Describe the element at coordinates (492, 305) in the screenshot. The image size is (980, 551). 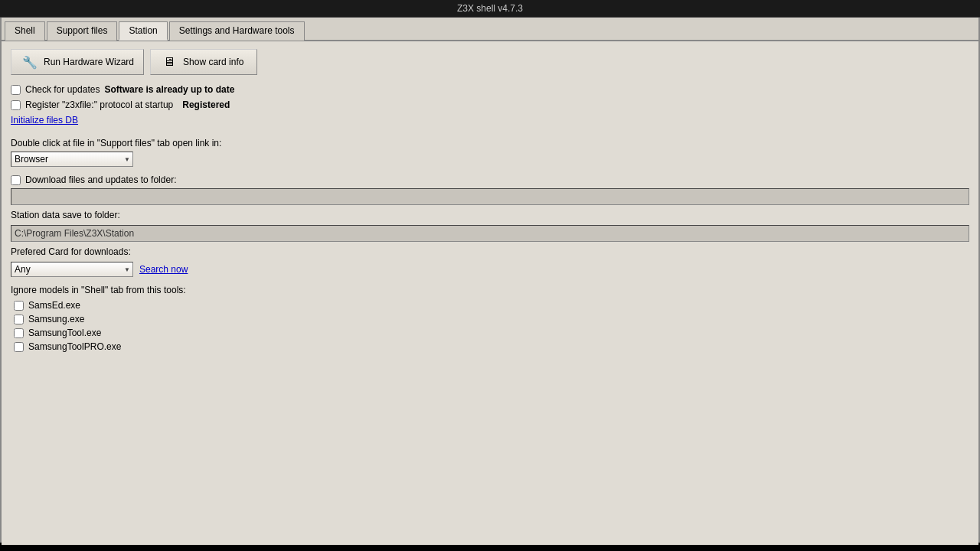
I see `ignore-item-sampsed: SamsEd.exe` at that location.